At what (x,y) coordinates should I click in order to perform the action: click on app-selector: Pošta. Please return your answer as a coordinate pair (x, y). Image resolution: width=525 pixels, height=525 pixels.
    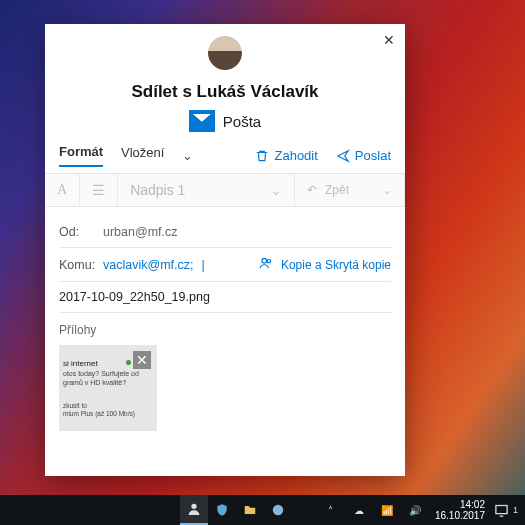
    Looking at the image, I should click on (225, 121).